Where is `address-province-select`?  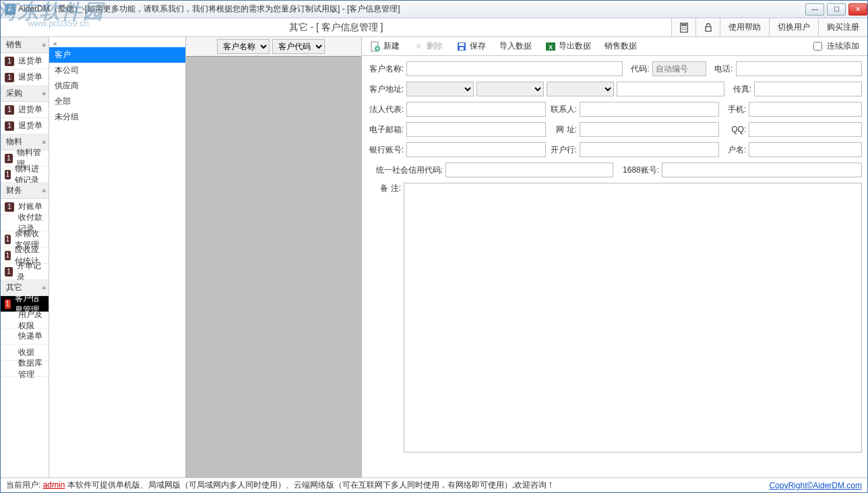
address-province-select is located at coordinates (440, 89).